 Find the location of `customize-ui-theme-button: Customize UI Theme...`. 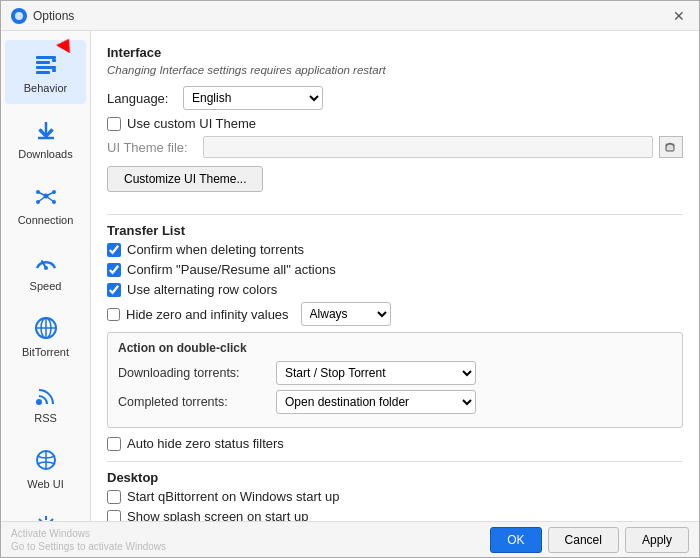

customize-ui-theme-button: Customize UI Theme... is located at coordinates (185, 179).